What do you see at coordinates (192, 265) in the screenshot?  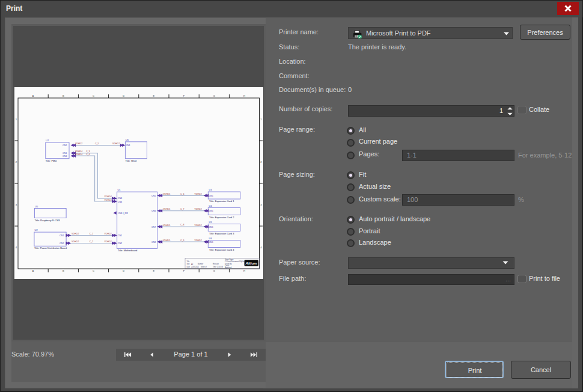 I see `svg-text: A4` at bounding box center [192, 265].